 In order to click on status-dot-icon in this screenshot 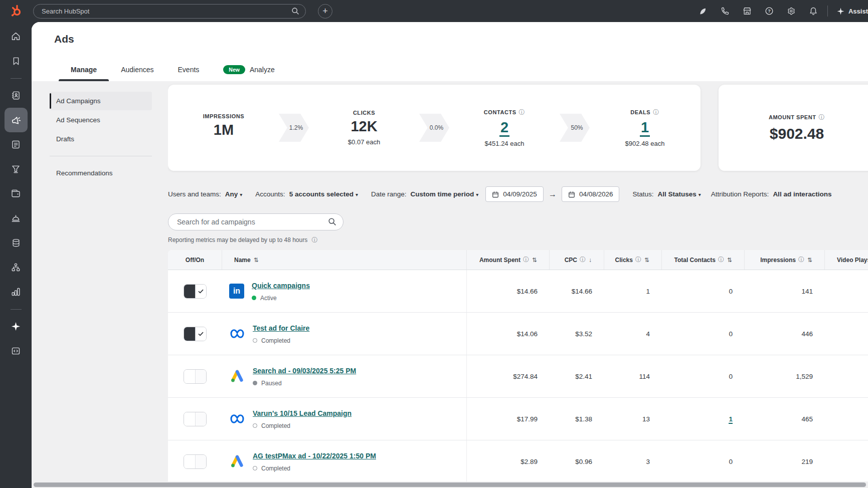, I will do `click(254, 298)`.